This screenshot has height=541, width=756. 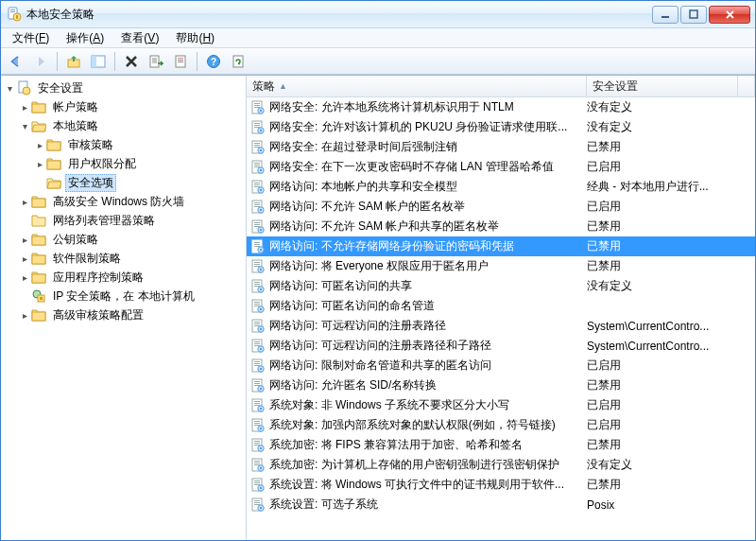 What do you see at coordinates (417, 484) in the screenshot?
I see `policy-name: 系统设置: 将 Windows 可执行文件中的证书规则用于软件...` at bounding box center [417, 484].